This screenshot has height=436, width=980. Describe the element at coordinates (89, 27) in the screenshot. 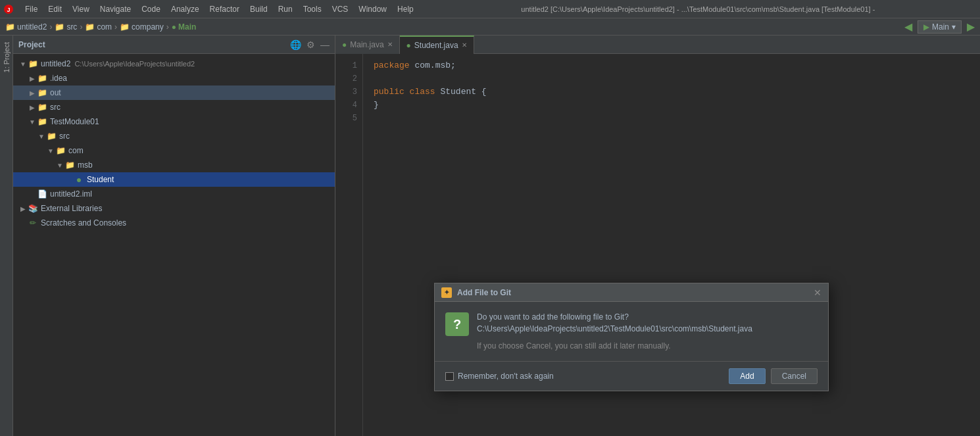

I see `com-folder-icon: 📁` at that location.